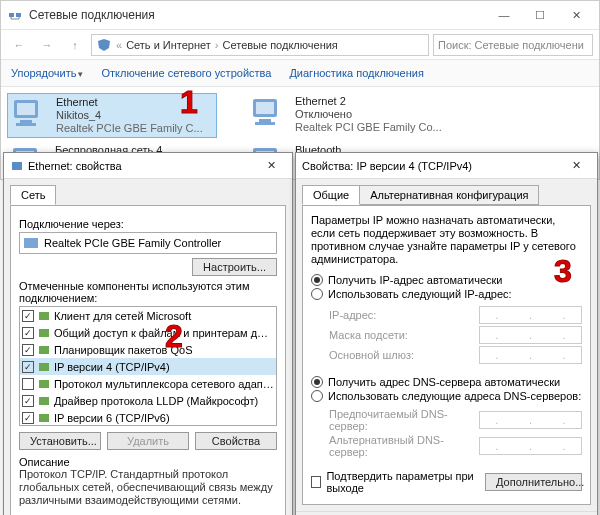 The width and height of the screenshot is (600, 515). Describe the element at coordinates (148, 316) in the screenshot. I see `component-item: ✓Клиент для сетей Microsoft` at that location.